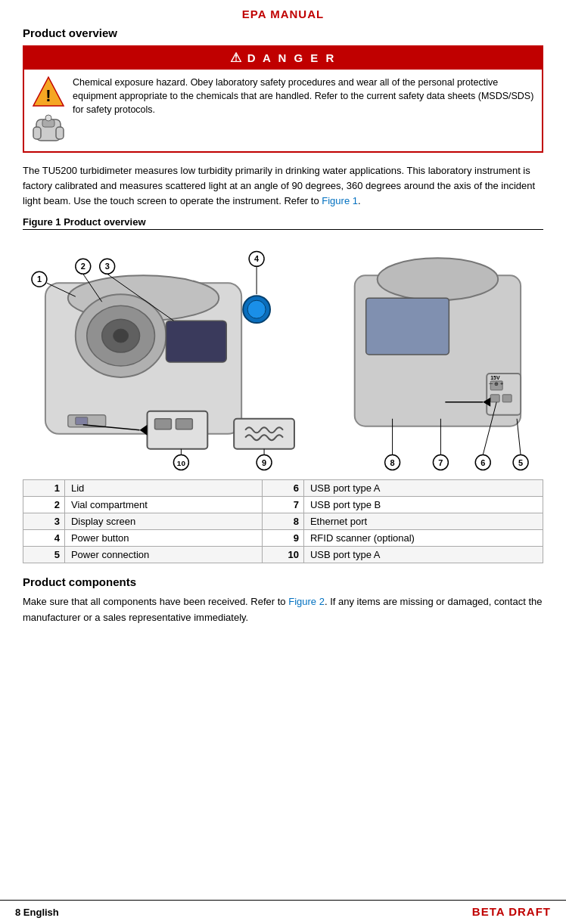 This screenshot has height=924, width=566. I want to click on page-footer: 8 English BETA DRAFT, so click(283, 912).